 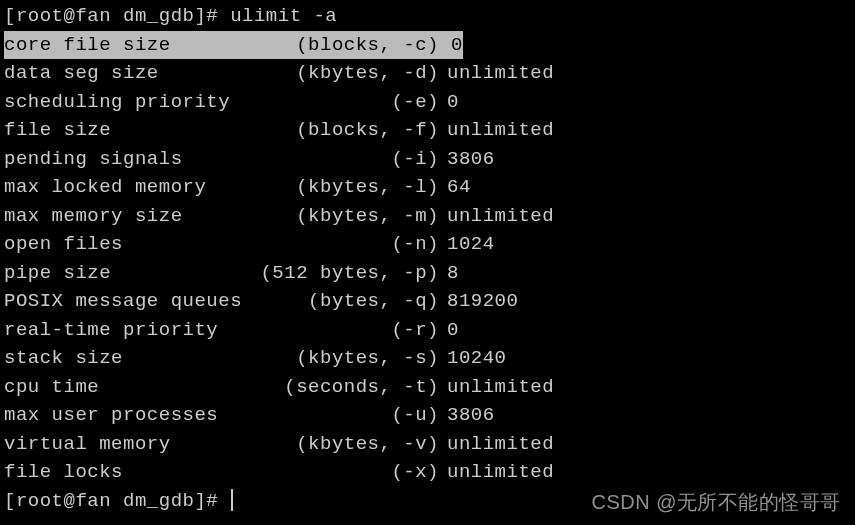 I want to click on limit-name: cpu time, so click(x=124, y=388).